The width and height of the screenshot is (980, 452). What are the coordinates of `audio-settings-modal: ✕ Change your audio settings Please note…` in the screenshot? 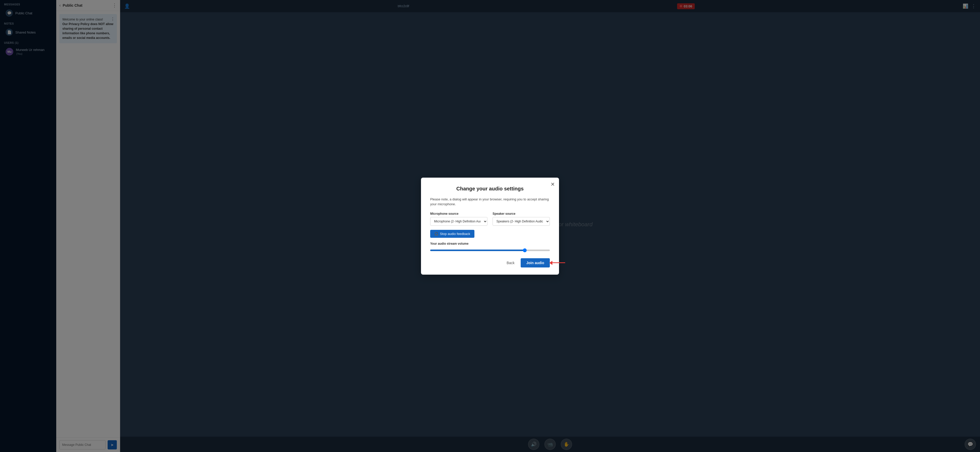 It's located at (490, 226).